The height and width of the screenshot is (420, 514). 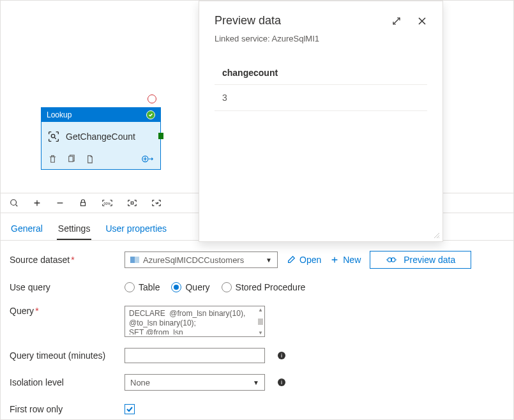 What do you see at coordinates (195, 356) in the screenshot?
I see `query-timeout-input` at bounding box center [195, 356].